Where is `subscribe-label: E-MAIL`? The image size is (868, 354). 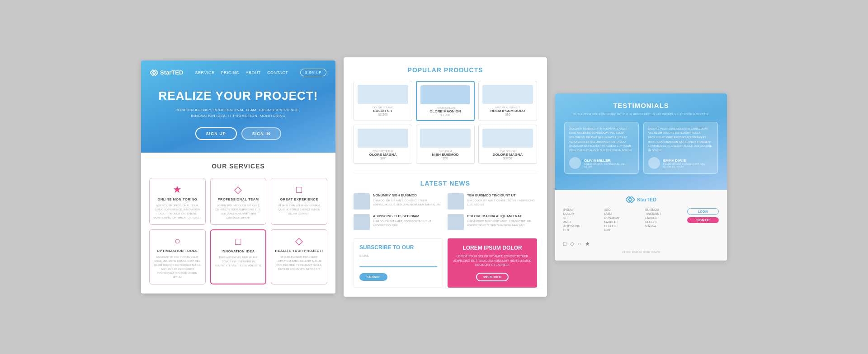
subscribe-label: E-MAIL is located at coordinates (398, 256).